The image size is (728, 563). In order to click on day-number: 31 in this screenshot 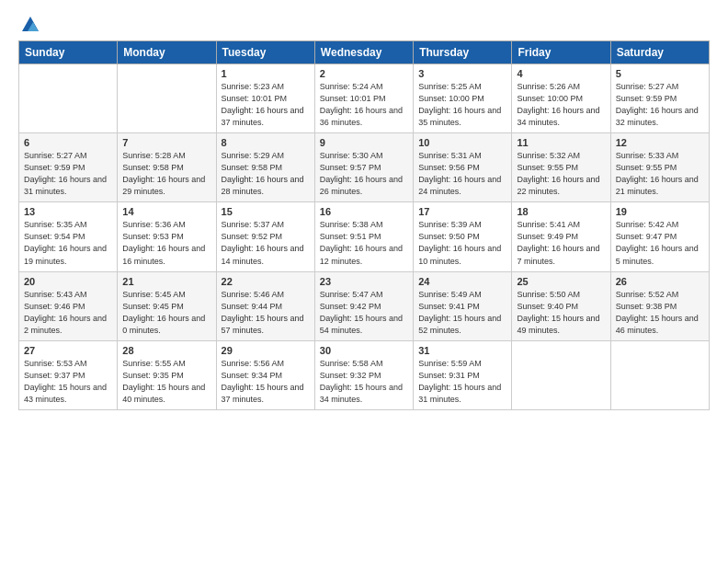, I will do `click(462, 350)`.